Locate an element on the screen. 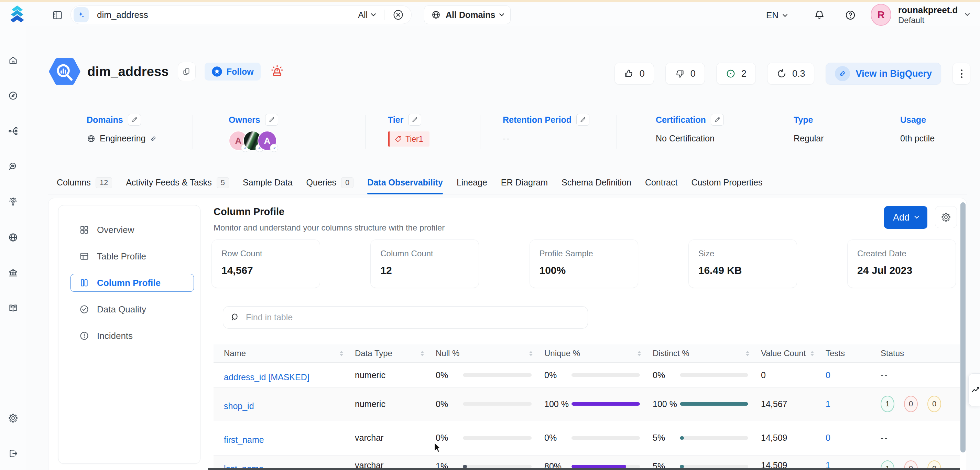 The image size is (980, 470). tab-er-diagram: ER Diagram is located at coordinates (524, 183).